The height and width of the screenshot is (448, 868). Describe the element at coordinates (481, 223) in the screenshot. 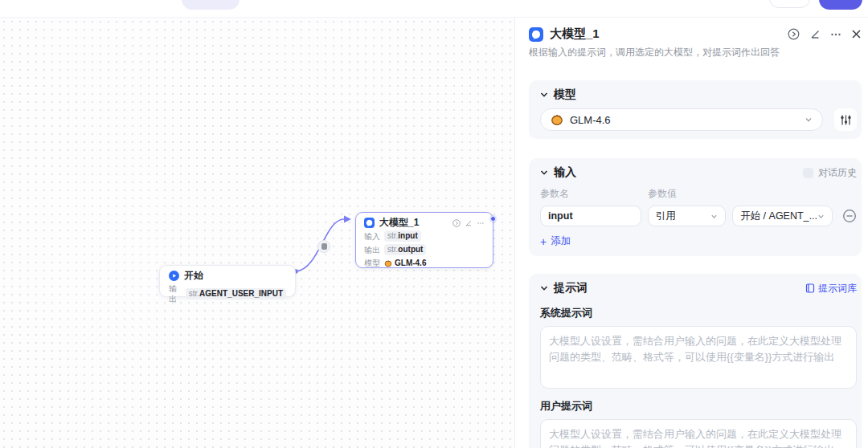

I see `node-more-icon` at that location.